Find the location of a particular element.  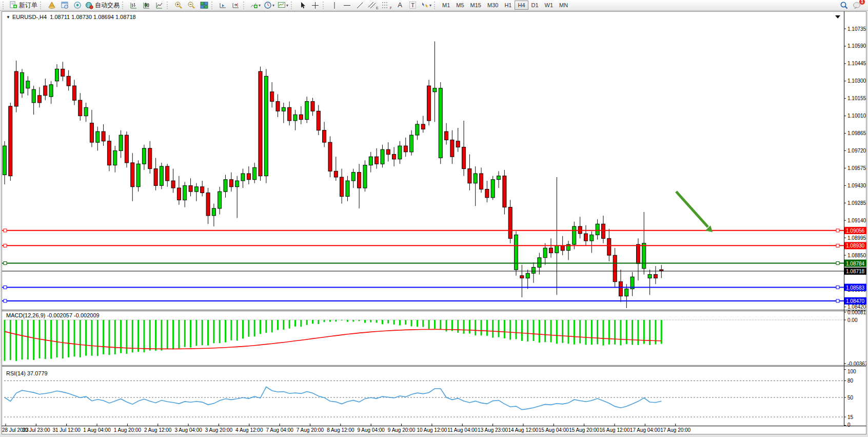

timeframe-button-m15: M15 is located at coordinates (476, 5).